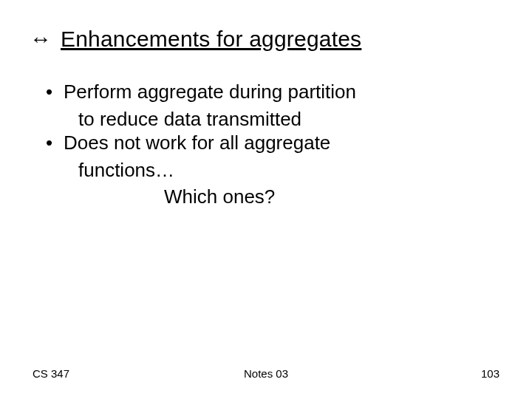  What do you see at coordinates (253, 143) in the screenshot?
I see `list-item: • Does not work for all aggregate` at bounding box center [253, 143].